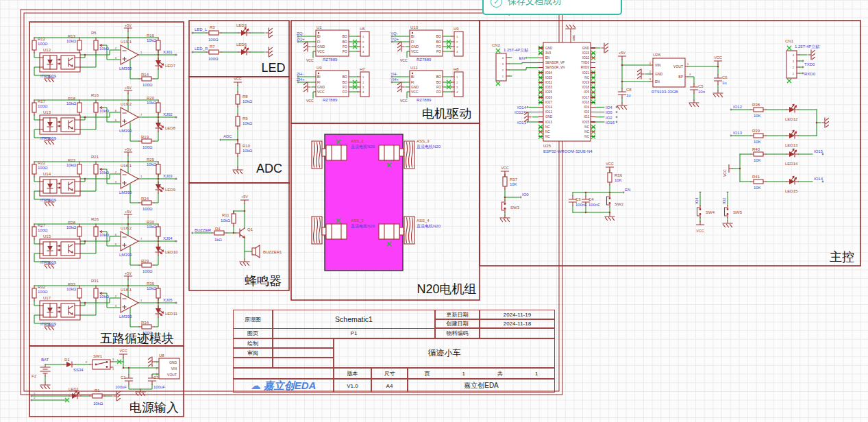 The image size is (868, 422). I want to click on titleblock-label: 版本, so click(352, 373).